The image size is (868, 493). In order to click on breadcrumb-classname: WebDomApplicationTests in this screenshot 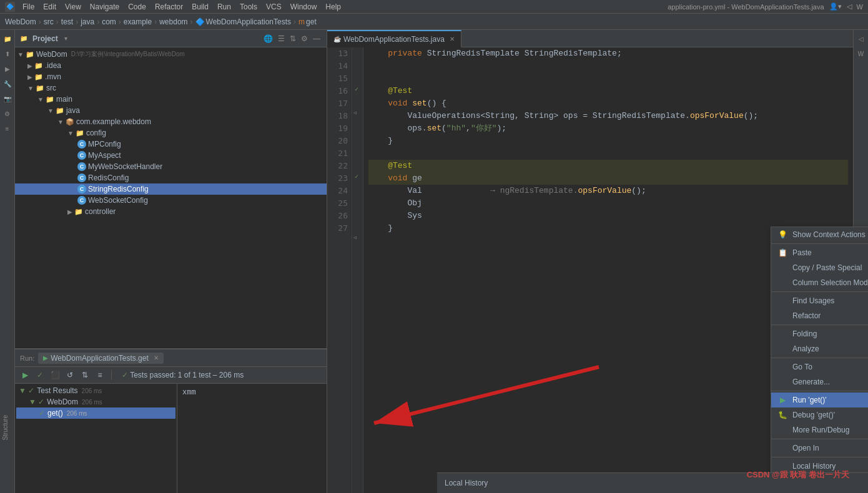, I will do `click(249, 22)`.